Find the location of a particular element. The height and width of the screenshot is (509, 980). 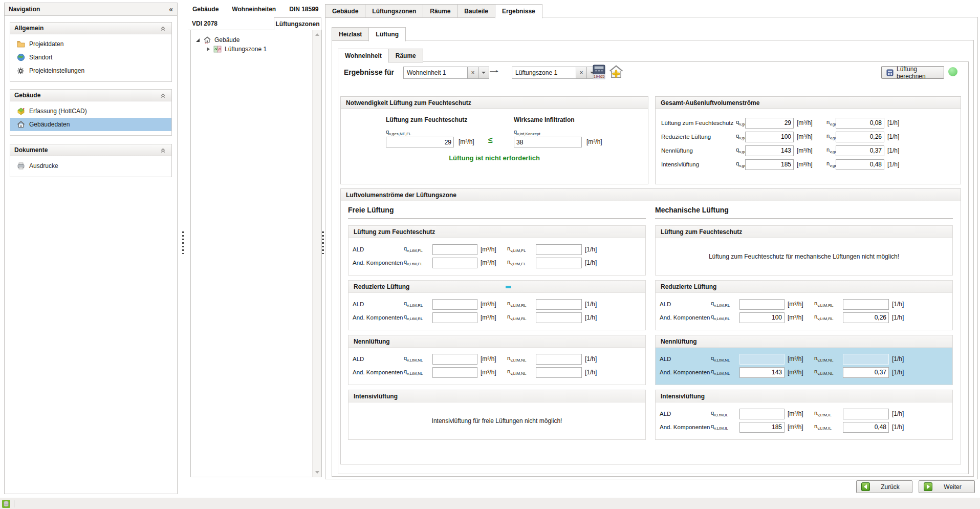

nav-item-standort: Standort is located at coordinates (91, 57).